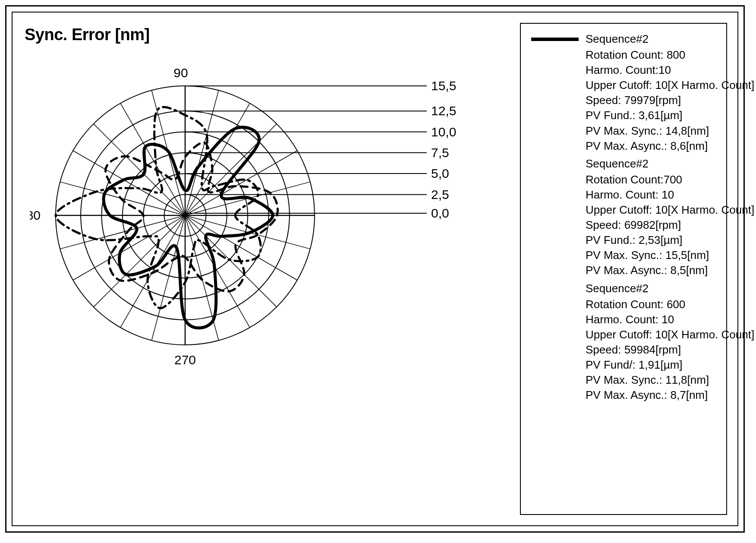  What do you see at coordinates (624, 342) in the screenshot?
I see `legend-series: Sequence#2Rotation Count: 600Harmo. Coun…` at bounding box center [624, 342].